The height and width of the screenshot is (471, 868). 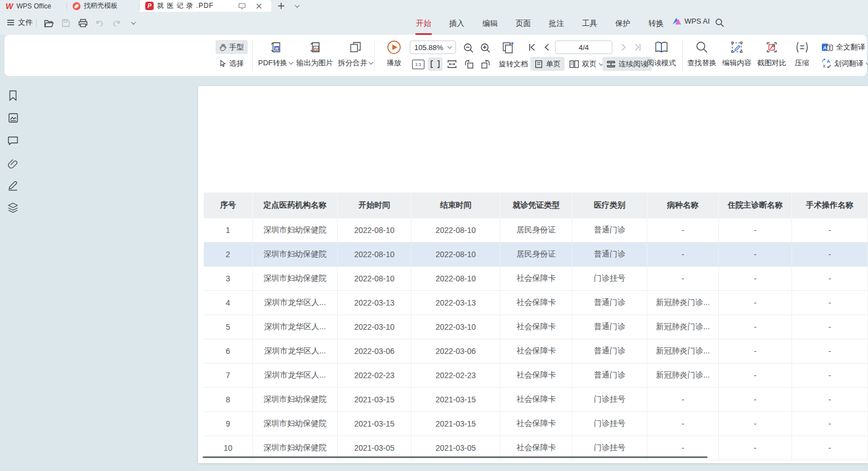 I want to click on tab-list-chevron-icon, so click(x=297, y=6).